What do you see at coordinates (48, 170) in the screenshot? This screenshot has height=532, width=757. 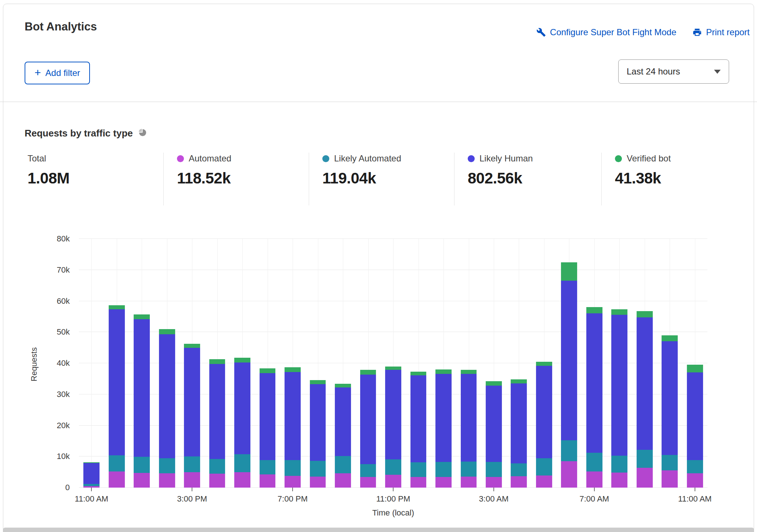 I see `stat-total: Total 1.08M` at bounding box center [48, 170].